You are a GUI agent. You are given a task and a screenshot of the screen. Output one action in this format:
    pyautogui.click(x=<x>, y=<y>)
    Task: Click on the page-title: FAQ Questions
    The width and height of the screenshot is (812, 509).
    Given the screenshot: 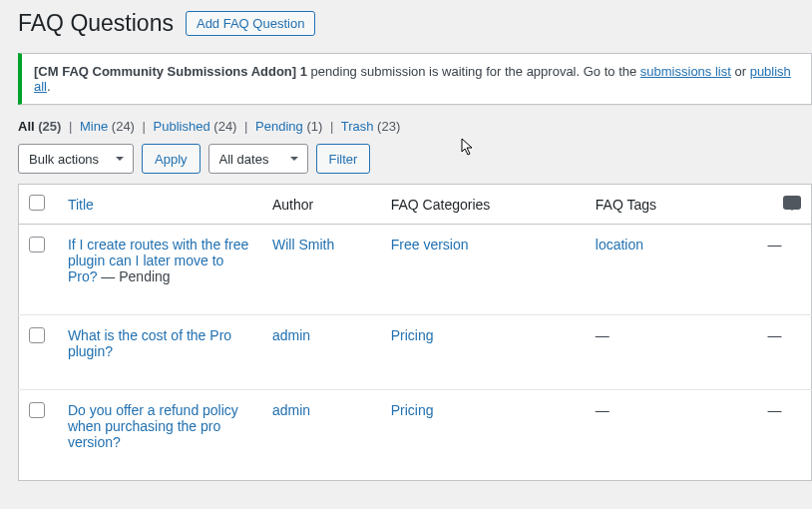 What is the action you would take?
    pyautogui.click(x=96, y=24)
    